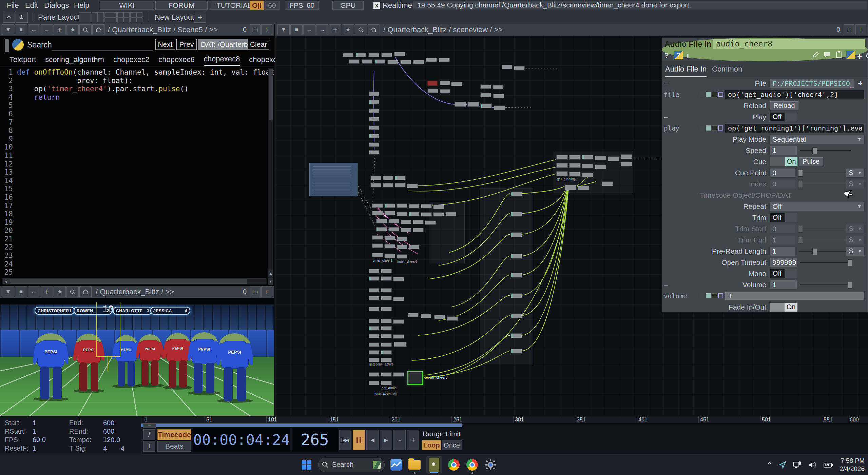  Describe the element at coordinates (348, 5) in the screenshot. I see `gpu-indicator: GPU` at that location.